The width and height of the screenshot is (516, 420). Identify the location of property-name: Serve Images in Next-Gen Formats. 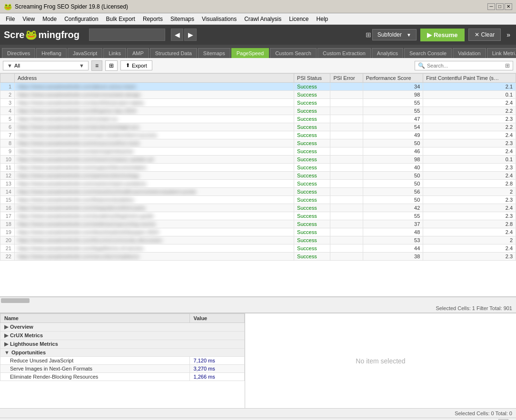
(95, 369).